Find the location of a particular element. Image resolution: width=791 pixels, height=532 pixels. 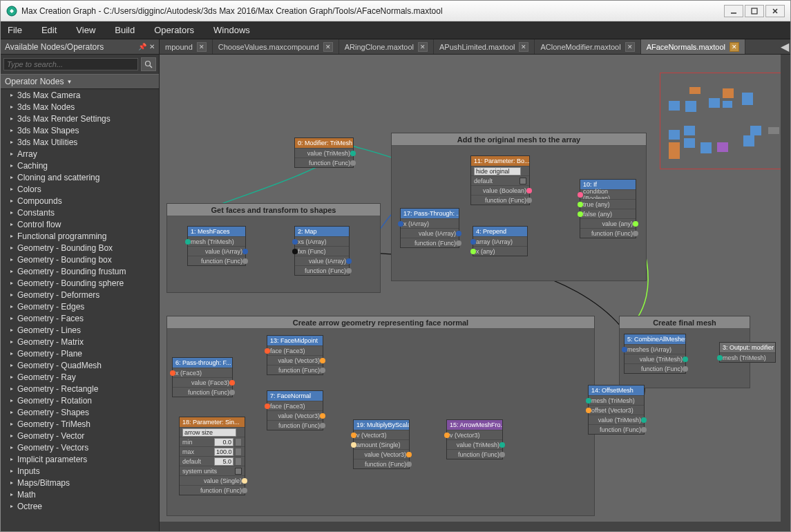

tree-item: ▸Math is located at coordinates (80, 495).